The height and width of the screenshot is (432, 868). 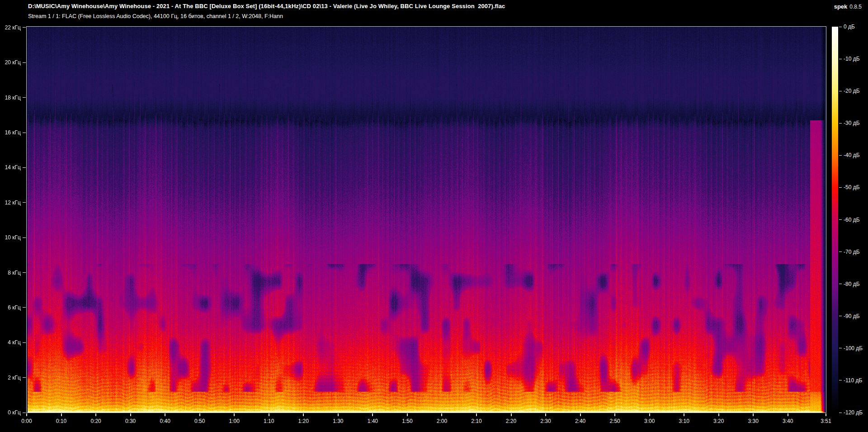 What do you see at coordinates (61, 421) in the screenshot?
I see `time-tick-label: 0:10` at bounding box center [61, 421].